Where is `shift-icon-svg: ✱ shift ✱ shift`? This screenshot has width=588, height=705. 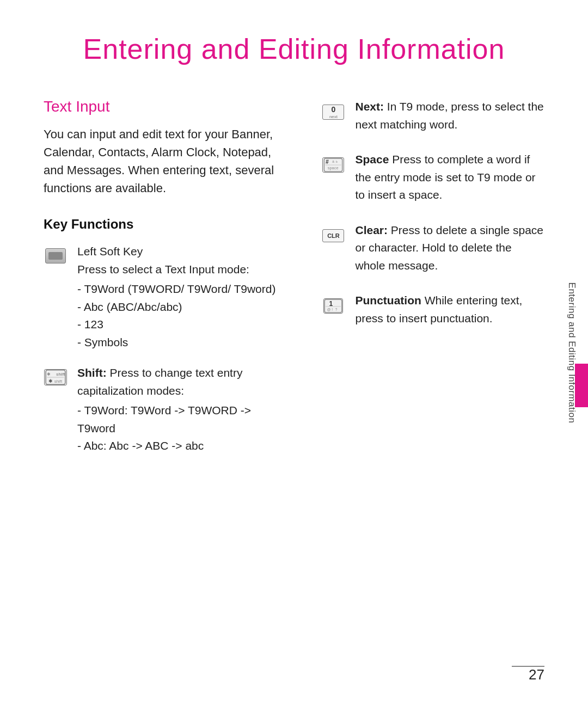
shift-icon-svg: ✱ shift ✱ shift is located at coordinates (56, 377).